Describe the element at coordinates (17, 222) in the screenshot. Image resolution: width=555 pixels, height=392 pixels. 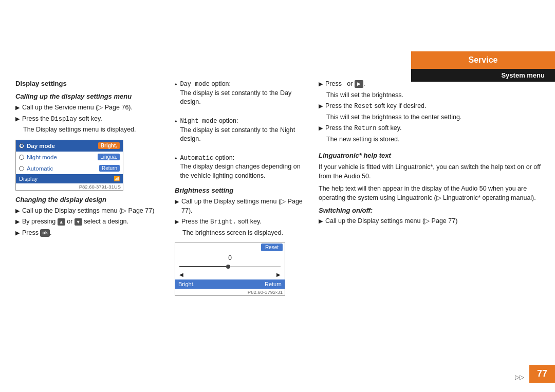
I see `change-arrow-2: ▶` at that location.